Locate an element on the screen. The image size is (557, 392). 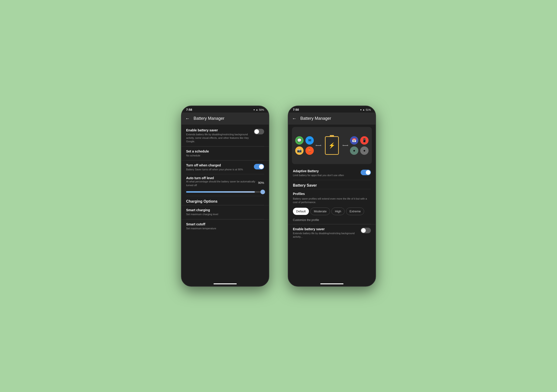
turn-off-charged-row: Turn off when charged Battery Saver turn… is located at coordinates (225, 167).